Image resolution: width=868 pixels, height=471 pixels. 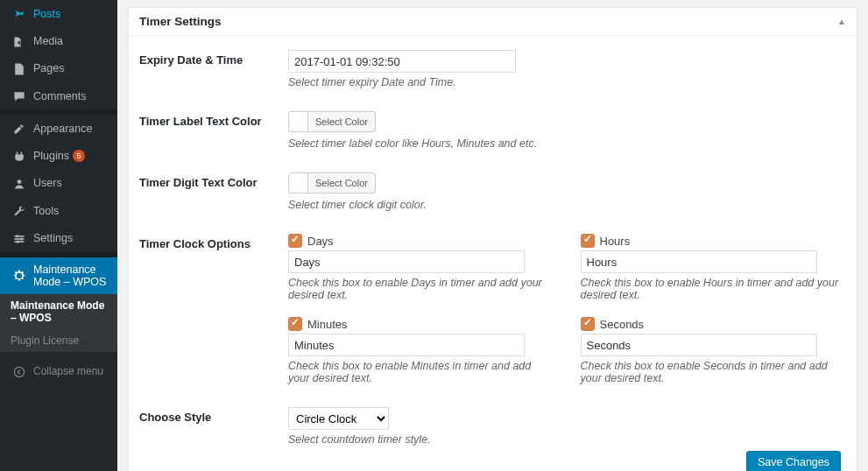 What do you see at coordinates (492, 422) in the screenshot?
I see `field-choose-style: Choose Style Circle Clock Select countdo…` at bounding box center [492, 422].